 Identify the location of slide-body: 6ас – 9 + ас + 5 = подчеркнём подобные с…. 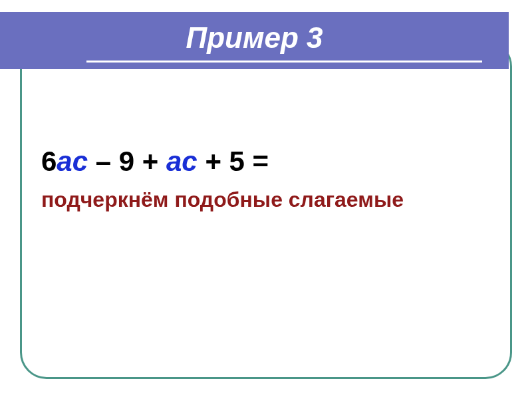
(222, 178).